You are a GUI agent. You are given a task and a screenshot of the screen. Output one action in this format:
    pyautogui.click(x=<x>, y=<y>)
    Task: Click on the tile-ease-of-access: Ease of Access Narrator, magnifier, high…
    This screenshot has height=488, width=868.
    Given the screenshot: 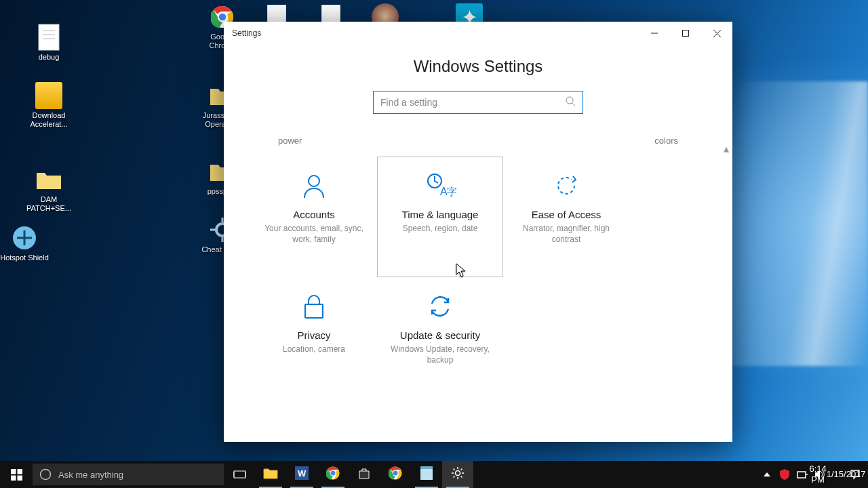 What is the action you would take?
    pyautogui.click(x=566, y=217)
    